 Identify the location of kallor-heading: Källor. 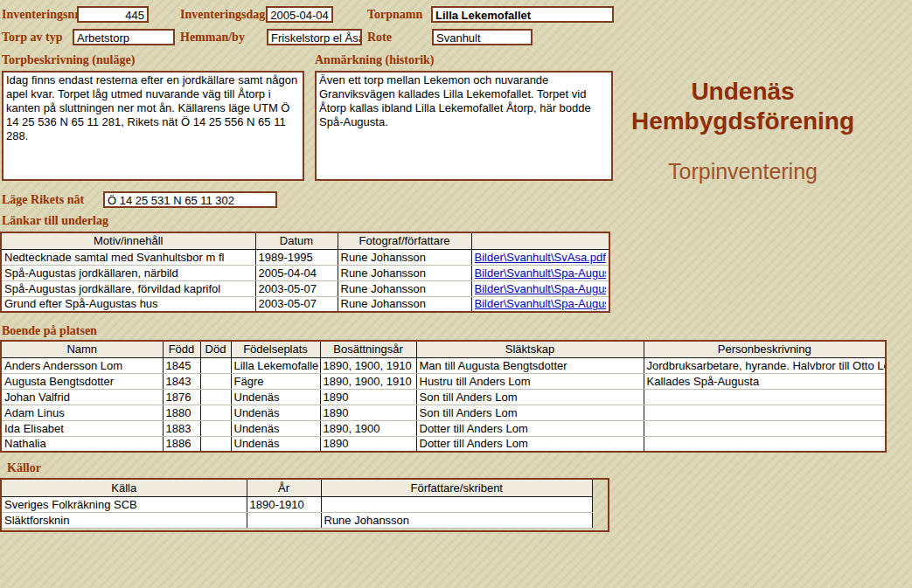
(24, 468).